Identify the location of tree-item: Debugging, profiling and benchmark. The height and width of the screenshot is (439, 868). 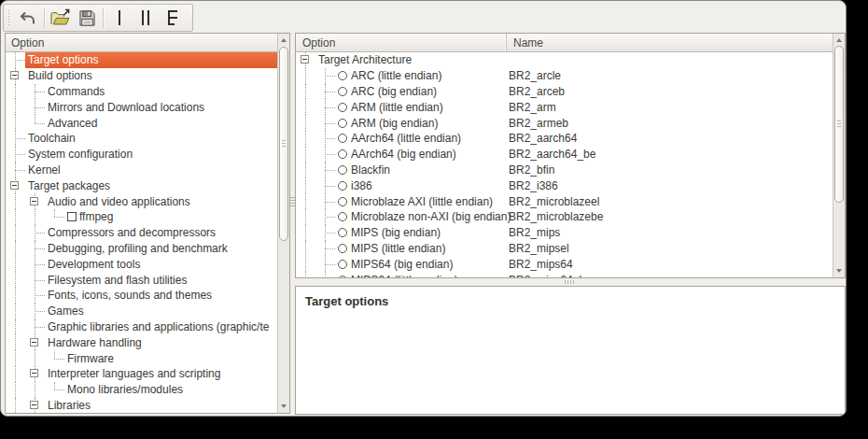
(142, 248).